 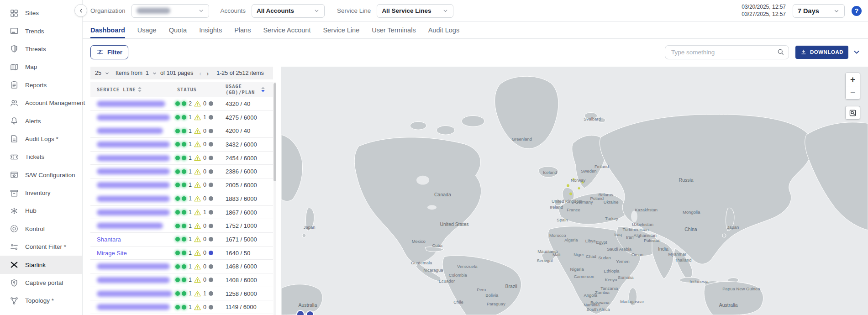 I want to click on service-line-link: Shantara, so click(x=109, y=239).